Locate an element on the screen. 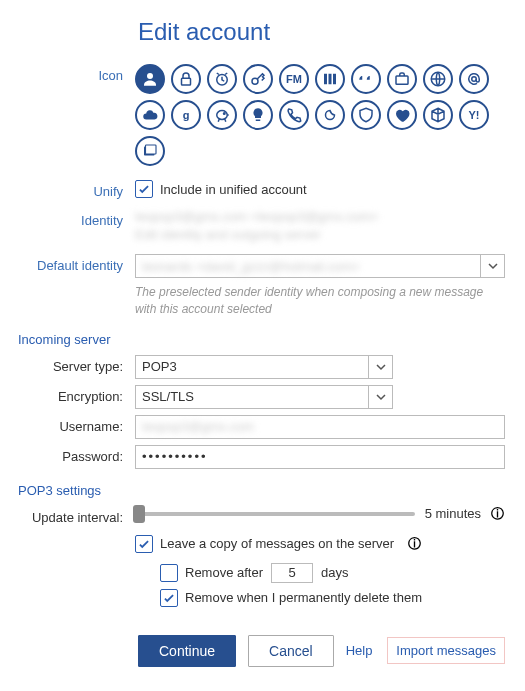 This screenshot has height=691, width=525. remove-delete-label: Remove when I permanently delete them is located at coordinates (304, 598).